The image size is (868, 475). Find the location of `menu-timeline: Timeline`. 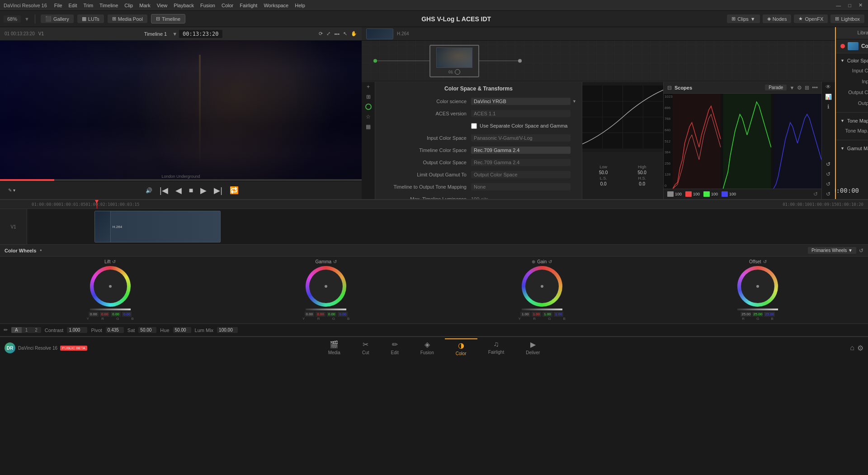

menu-timeline: Timeline is located at coordinates (108, 5).